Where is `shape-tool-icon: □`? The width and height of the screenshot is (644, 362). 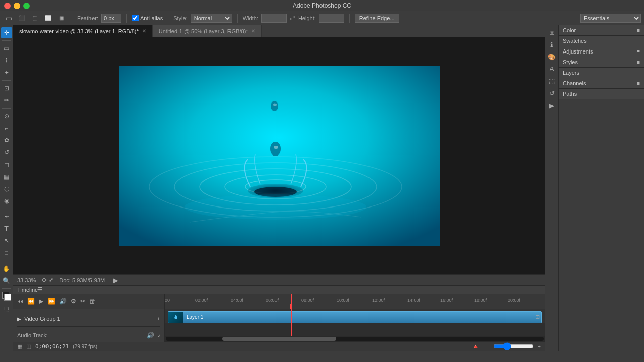 shape-tool-icon: □ is located at coordinates (7, 253).